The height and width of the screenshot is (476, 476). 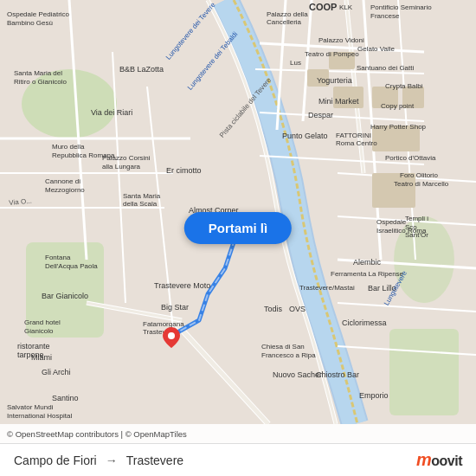 I want to click on attribution-text: © OpenStreetMap contributors | © OpenMap…, so click(x=97, y=434).